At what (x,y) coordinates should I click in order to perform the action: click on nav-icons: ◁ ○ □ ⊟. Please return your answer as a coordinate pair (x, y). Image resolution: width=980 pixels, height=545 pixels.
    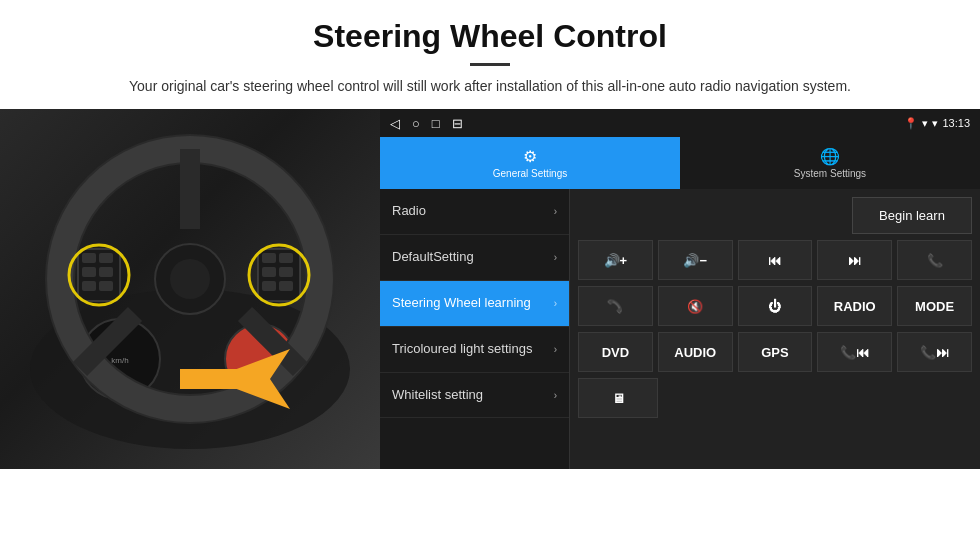
    Looking at the image, I should click on (426, 124).